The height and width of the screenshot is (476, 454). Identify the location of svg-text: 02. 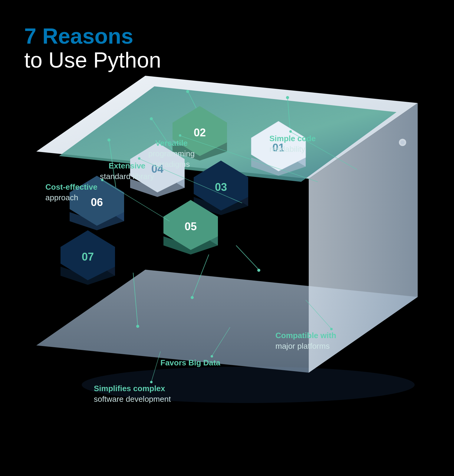
(200, 133).